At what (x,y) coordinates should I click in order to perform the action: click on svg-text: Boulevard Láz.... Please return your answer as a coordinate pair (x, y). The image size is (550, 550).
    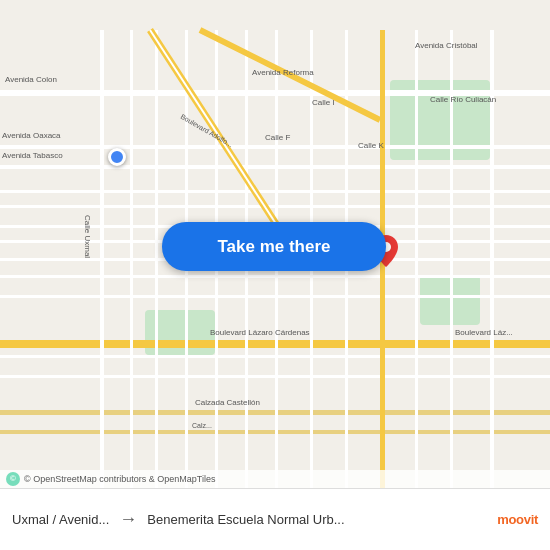
    Looking at the image, I should click on (484, 332).